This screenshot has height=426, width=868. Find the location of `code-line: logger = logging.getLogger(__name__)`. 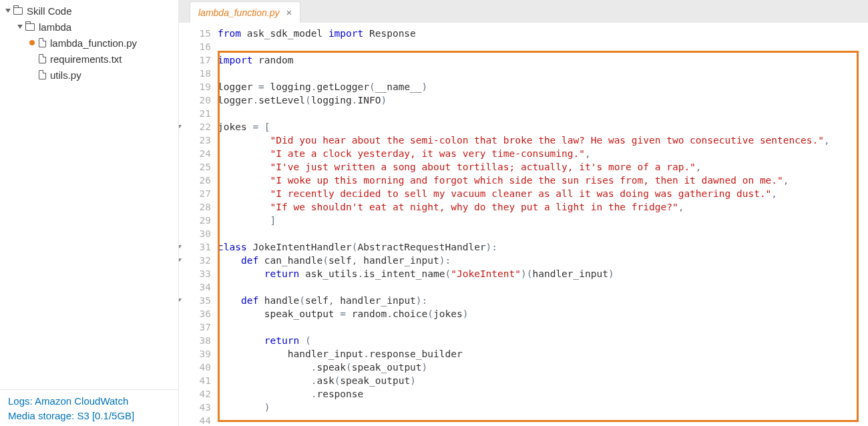

code-line: logger = logging.getLogger(__name__) is located at coordinates (543, 87).